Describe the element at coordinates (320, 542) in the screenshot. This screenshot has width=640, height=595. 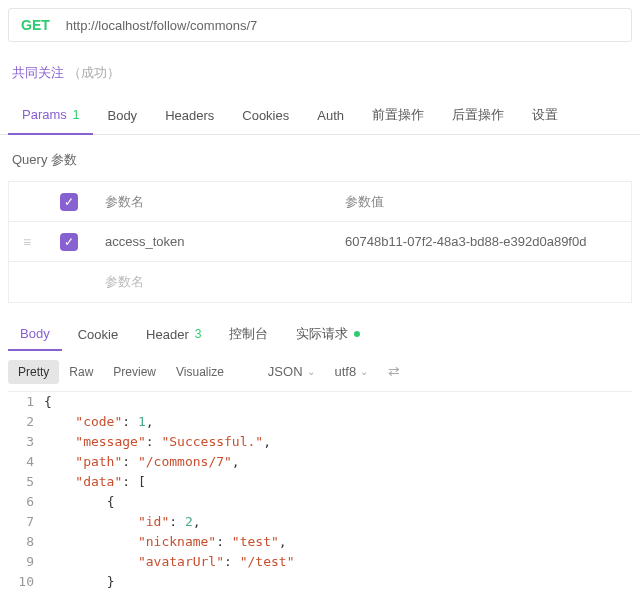
I see `code-line: 8 "nickname": "test",` at that location.